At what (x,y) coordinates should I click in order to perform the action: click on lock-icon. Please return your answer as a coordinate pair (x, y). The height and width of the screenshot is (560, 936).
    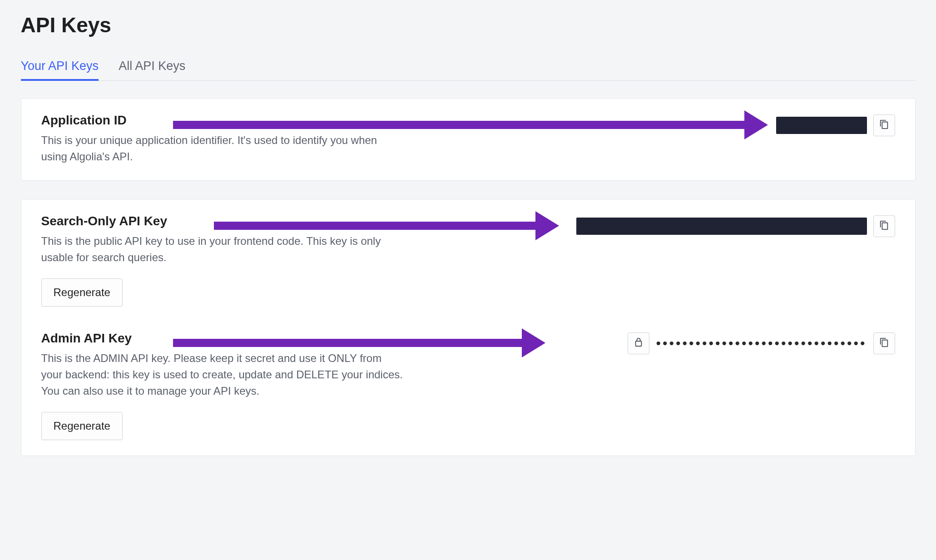
    Looking at the image, I should click on (639, 343).